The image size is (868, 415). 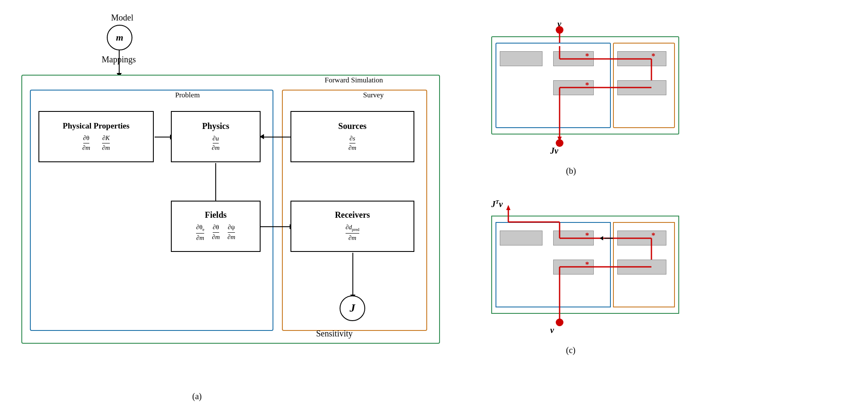 I want to click on forward-simulation-label: Forward Simulation, so click(x=354, y=80).